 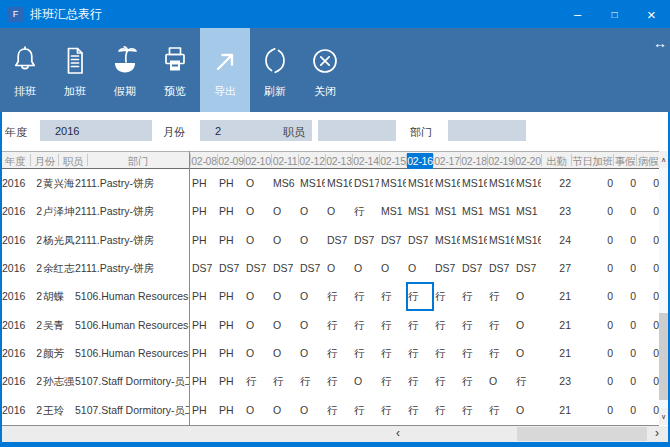 What do you see at coordinates (325, 70) in the screenshot?
I see `toolbar-button-关闭: 关闭` at bounding box center [325, 70].